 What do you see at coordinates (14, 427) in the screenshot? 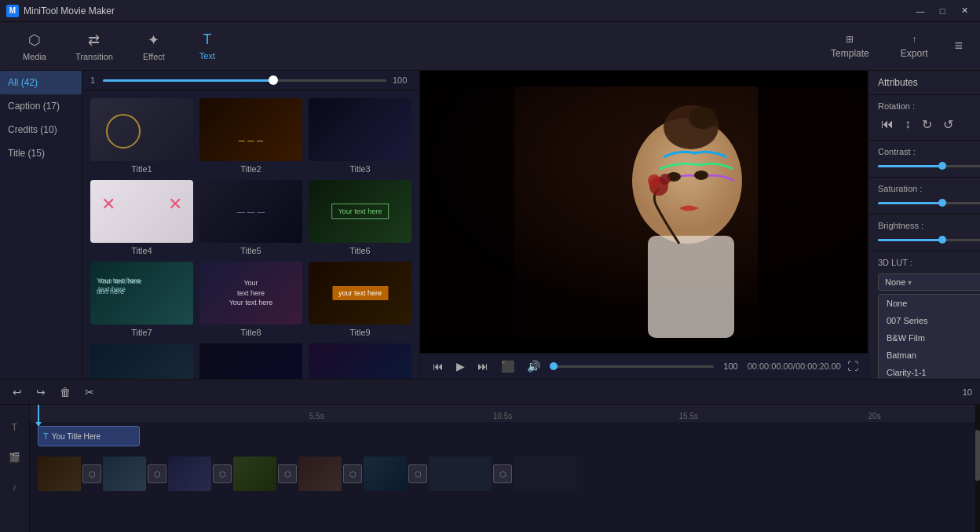
I see `text-track-icon: T` at bounding box center [14, 427].